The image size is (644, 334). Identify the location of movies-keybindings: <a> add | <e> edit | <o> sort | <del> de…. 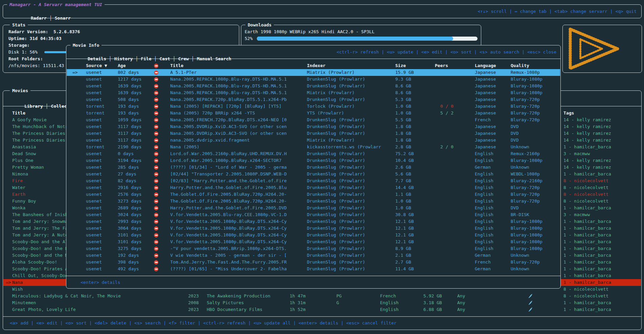
(203, 323).